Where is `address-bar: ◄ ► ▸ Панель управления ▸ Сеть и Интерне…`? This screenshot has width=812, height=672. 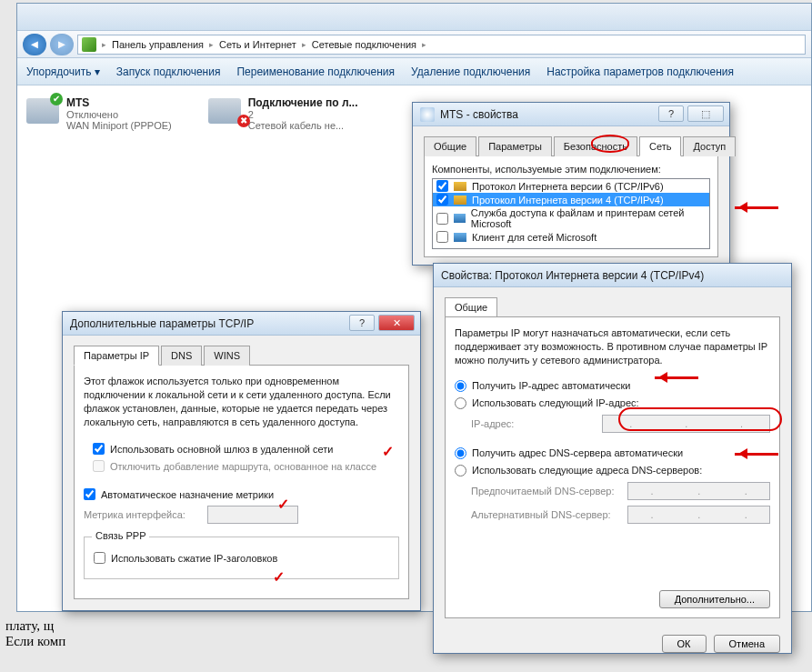 address-bar: ◄ ► ▸ Панель управления ▸ Сеть и Интерне… is located at coordinates (415, 45).